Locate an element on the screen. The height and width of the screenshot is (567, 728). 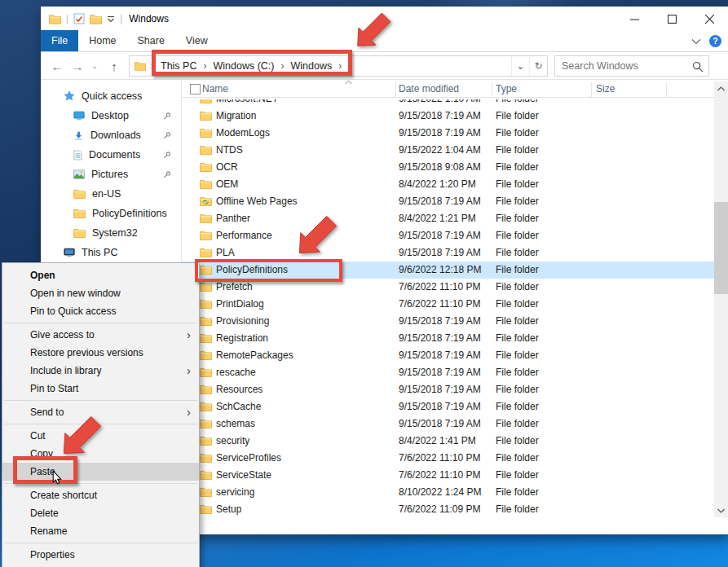
file-row-prefetch: Prefetch 7/6/2022 11:10 PM File folder is located at coordinates (448, 287).